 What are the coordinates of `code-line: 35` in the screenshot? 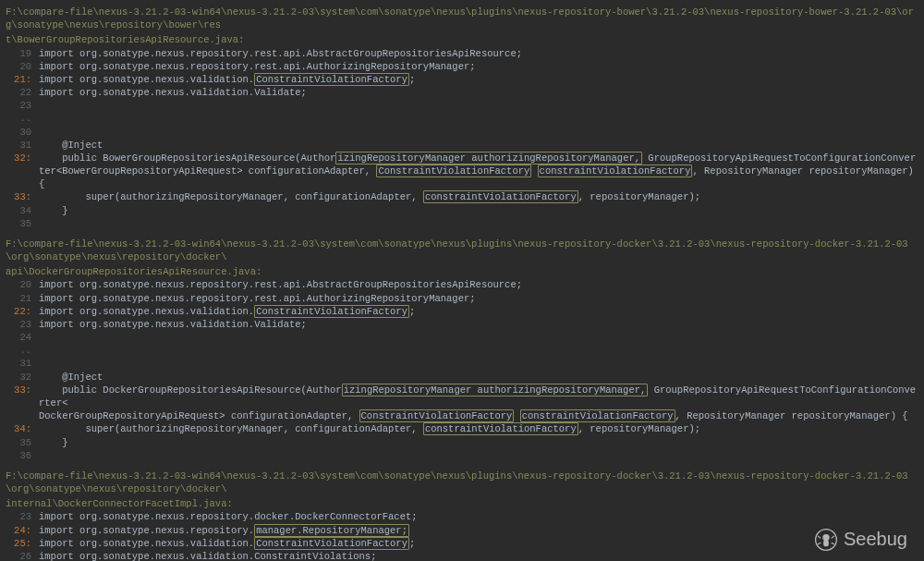 It's located at (462, 224).